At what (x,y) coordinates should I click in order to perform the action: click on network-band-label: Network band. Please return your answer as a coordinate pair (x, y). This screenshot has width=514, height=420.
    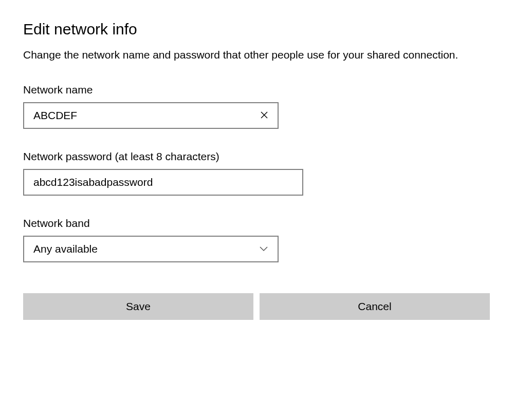
    Looking at the image, I should click on (257, 223).